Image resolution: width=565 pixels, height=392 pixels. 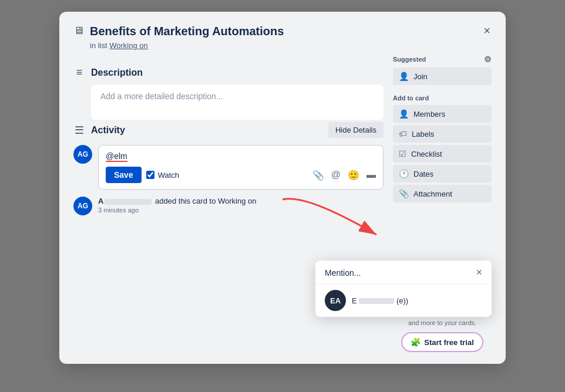 What do you see at coordinates (403, 289) in the screenshot?
I see `mention-popup: Mention... × EA E (e))` at bounding box center [403, 289].